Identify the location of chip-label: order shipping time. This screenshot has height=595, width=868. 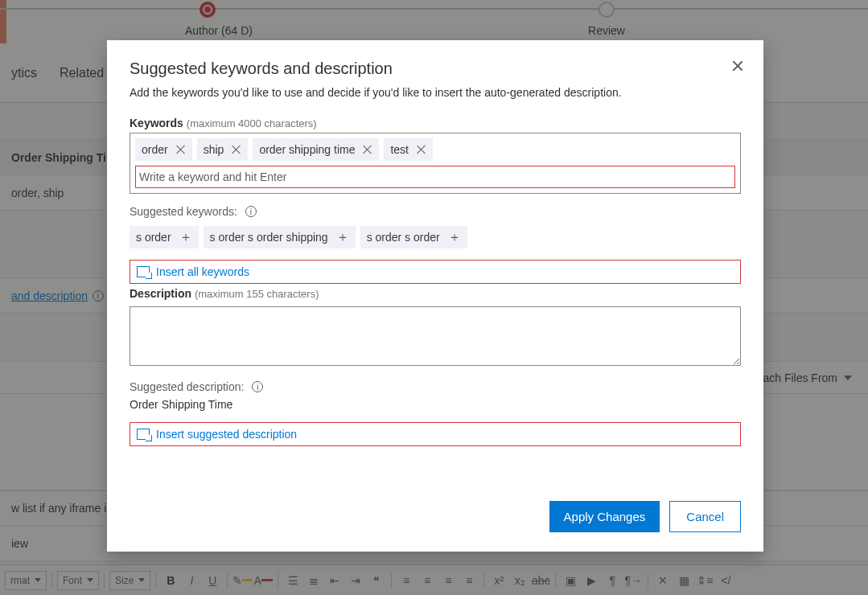
(307, 150).